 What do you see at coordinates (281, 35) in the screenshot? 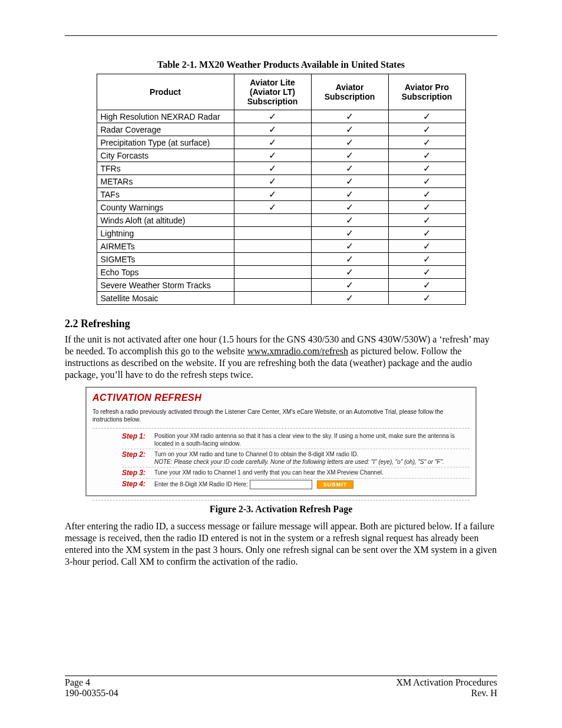
I see `top-rule` at bounding box center [281, 35].